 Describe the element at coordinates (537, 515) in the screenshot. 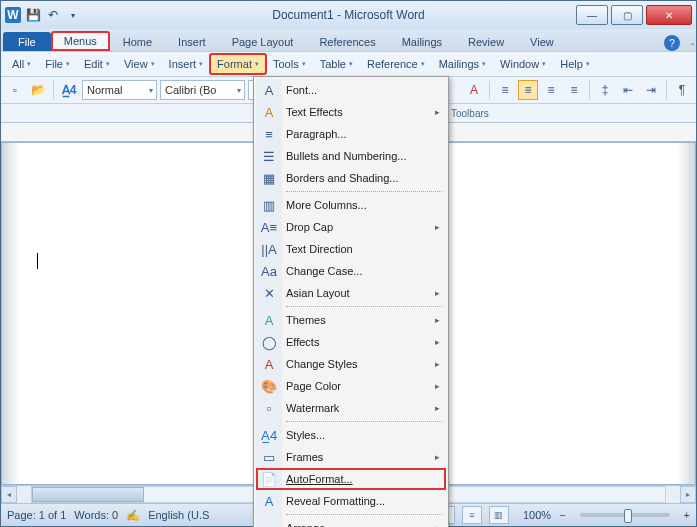

I see `zoom-level: 100%` at that location.